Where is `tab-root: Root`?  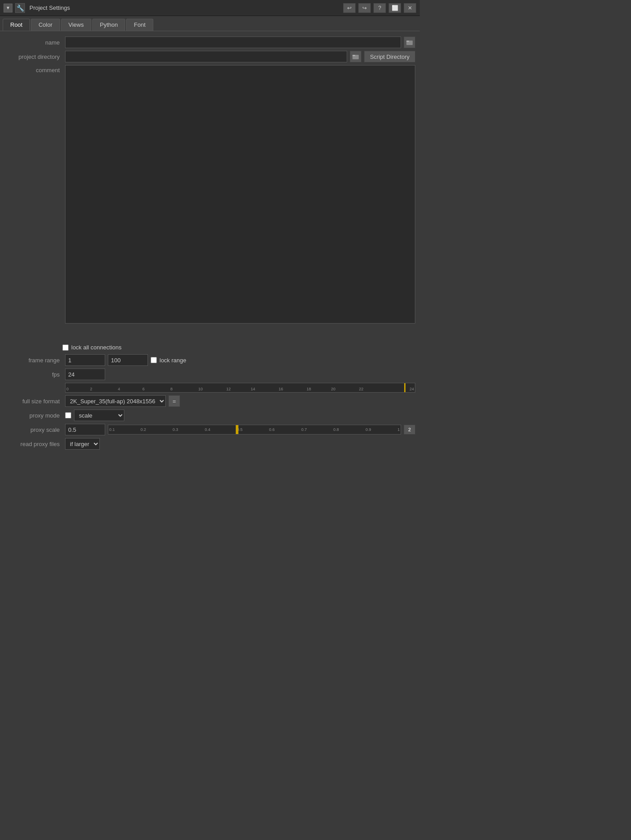 tab-root: Root is located at coordinates (16, 25).